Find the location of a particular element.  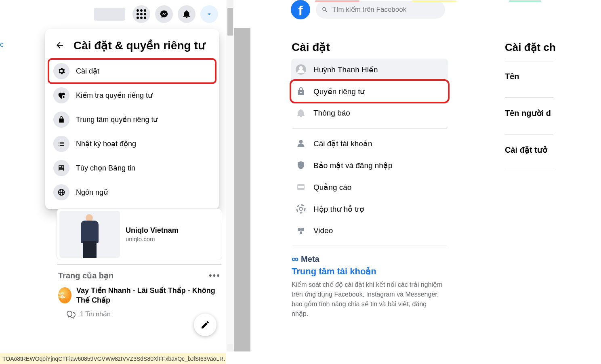

scrollbar is located at coordinates (230, 176).